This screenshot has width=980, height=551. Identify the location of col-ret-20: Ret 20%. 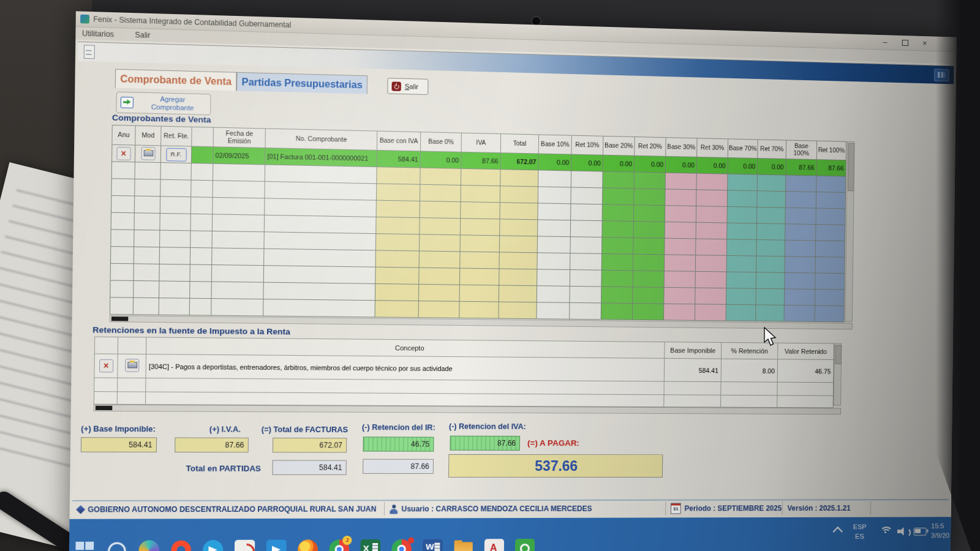
(650, 146).